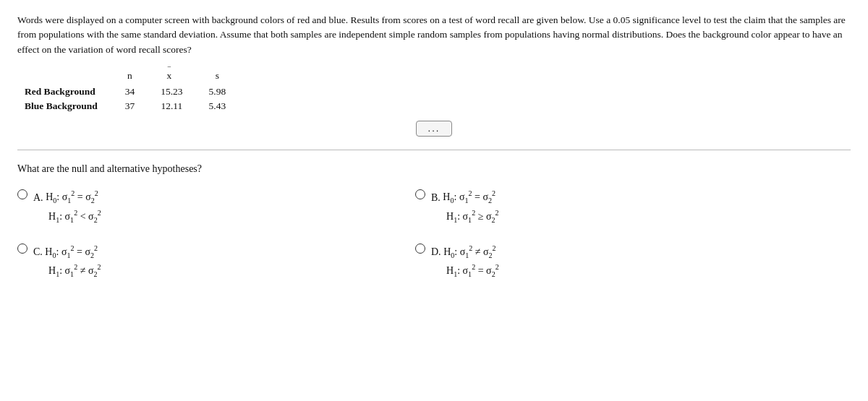 The image size is (868, 401). Describe the element at coordinates (216, 262) in the screenshot. I see `option-c: C. H0: σ12 = σ22 H1: σ12 ≠ σ22` at that location.